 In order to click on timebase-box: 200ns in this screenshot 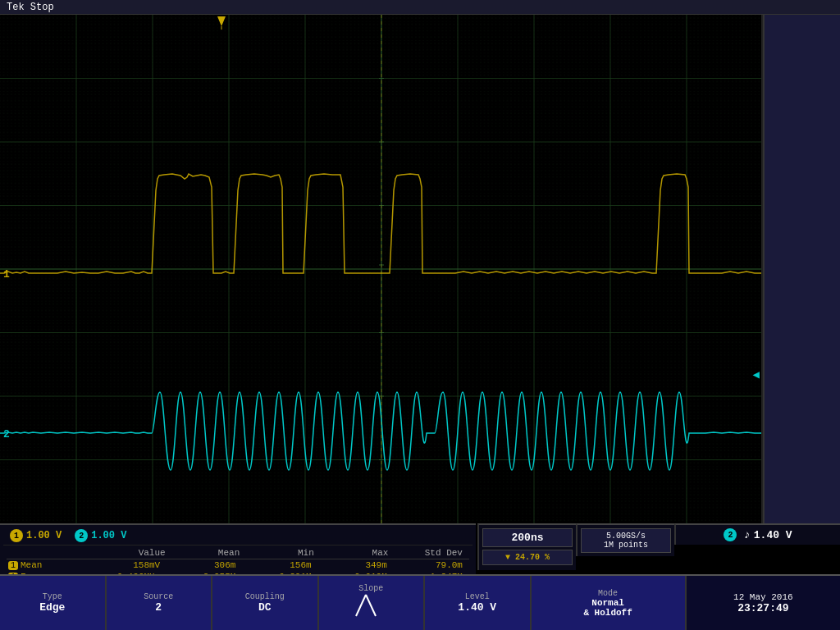, I will do `click(527, 538)`.